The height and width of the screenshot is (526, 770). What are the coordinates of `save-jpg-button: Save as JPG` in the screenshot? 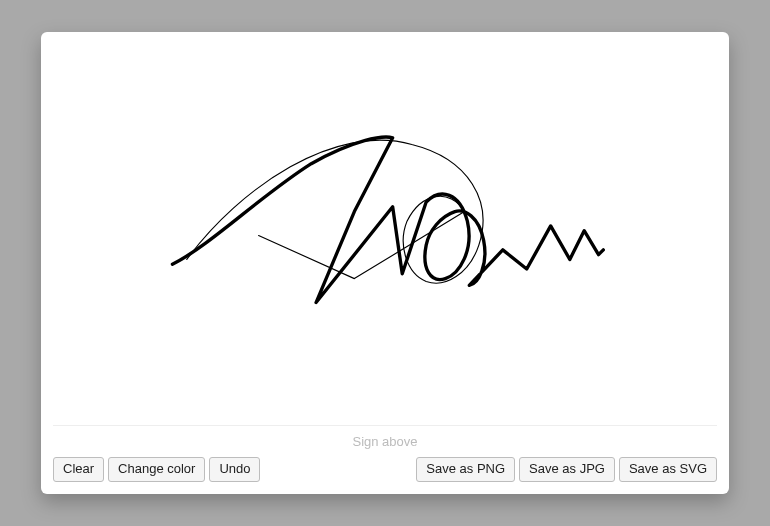 It's located at (567, 470).